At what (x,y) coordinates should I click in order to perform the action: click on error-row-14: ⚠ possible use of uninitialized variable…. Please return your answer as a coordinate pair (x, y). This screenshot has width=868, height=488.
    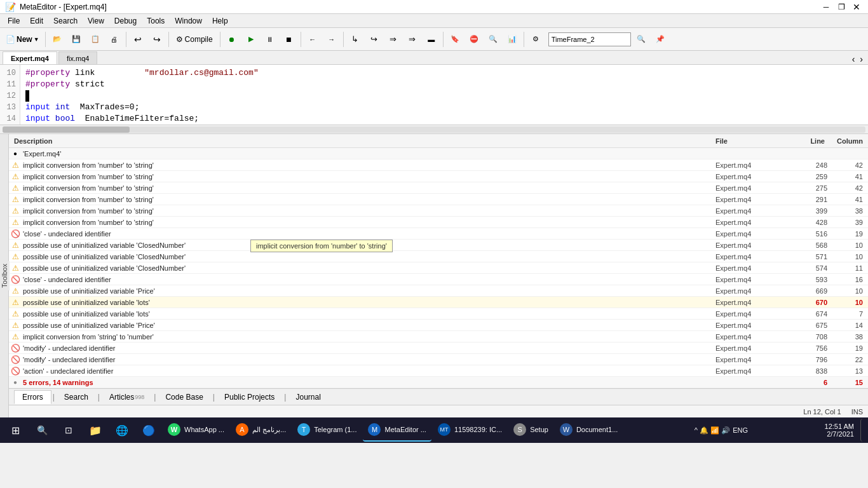
    Looking at the image, I should click on (438, 314).